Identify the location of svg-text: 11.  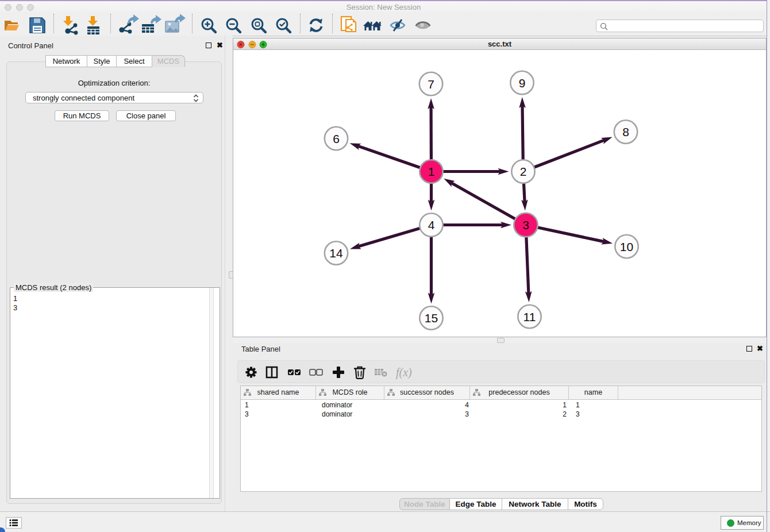
(530, 317).